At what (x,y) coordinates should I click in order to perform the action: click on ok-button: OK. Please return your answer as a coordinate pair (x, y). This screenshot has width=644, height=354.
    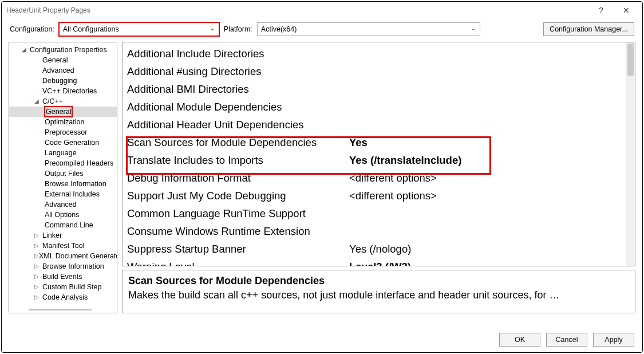
    Looking at the image, I should click on (520, 340).